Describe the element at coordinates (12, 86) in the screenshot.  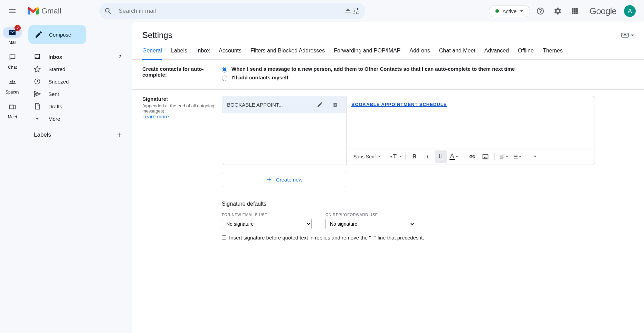
I see `rail-spaces: Spaces` at that location.